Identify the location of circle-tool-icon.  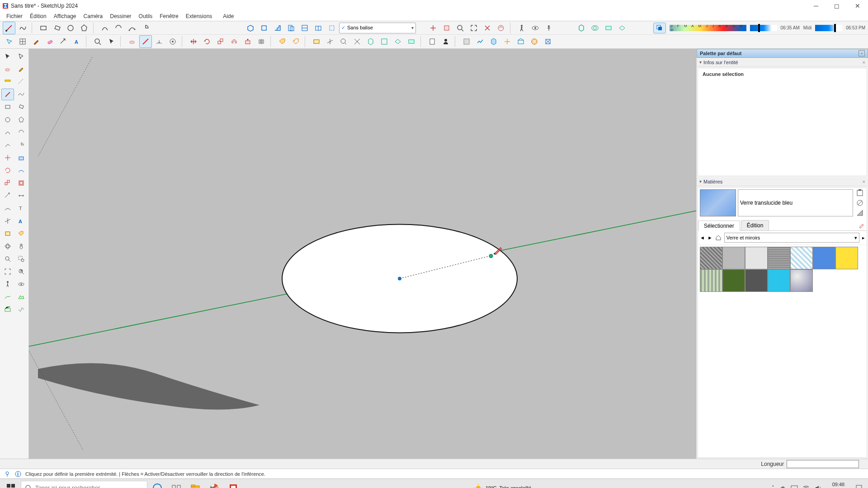
(71, 28).